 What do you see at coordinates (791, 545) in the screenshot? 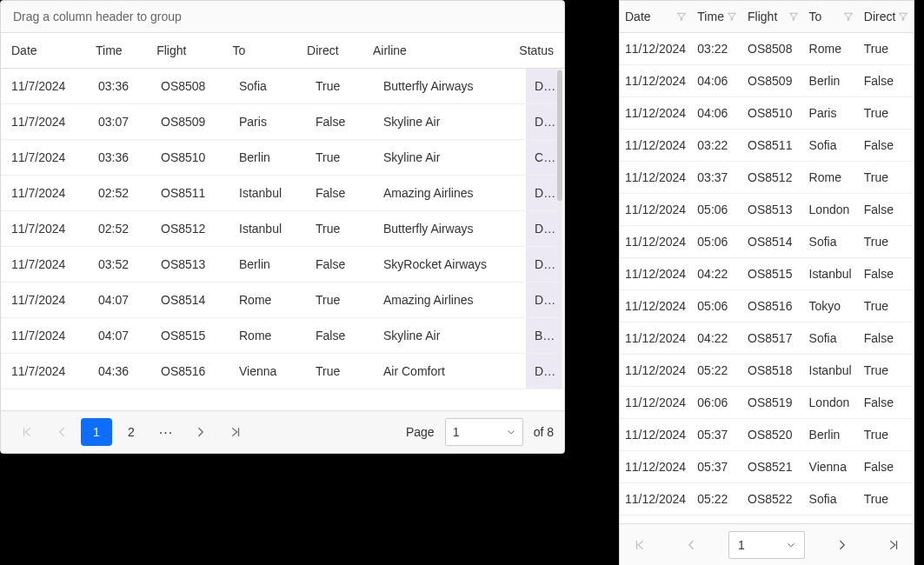
I see `chevron-down-icon` at bounding box center [791, 545].